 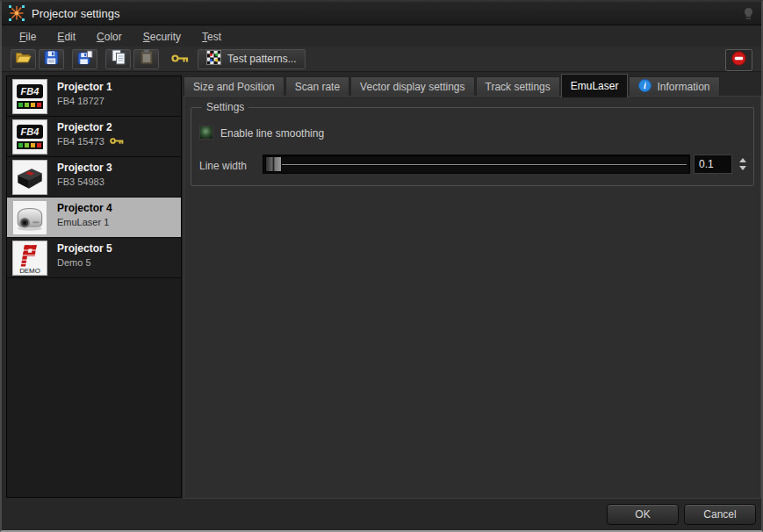 What do you see at coordinates (28, 37) in the screenshot?
I see `menu-item-file: File` at bounding box center [28, 37].